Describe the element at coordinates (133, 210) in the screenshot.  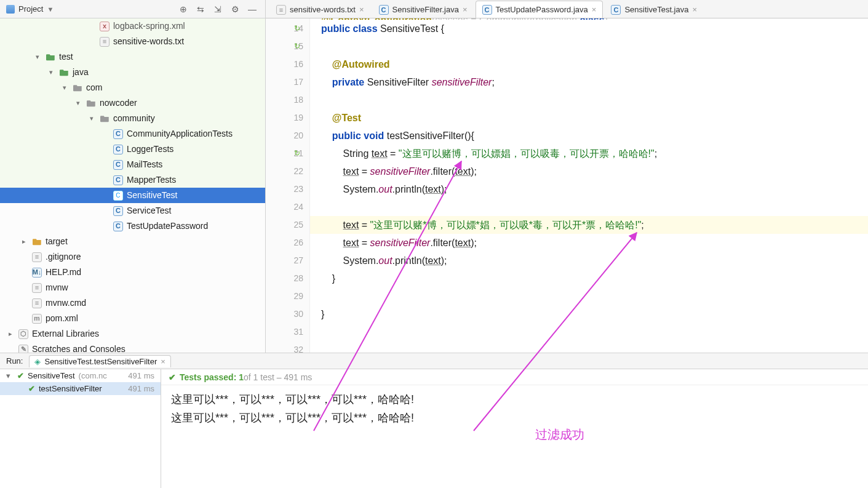
I see `tree-node: CServiceTest` at that location.